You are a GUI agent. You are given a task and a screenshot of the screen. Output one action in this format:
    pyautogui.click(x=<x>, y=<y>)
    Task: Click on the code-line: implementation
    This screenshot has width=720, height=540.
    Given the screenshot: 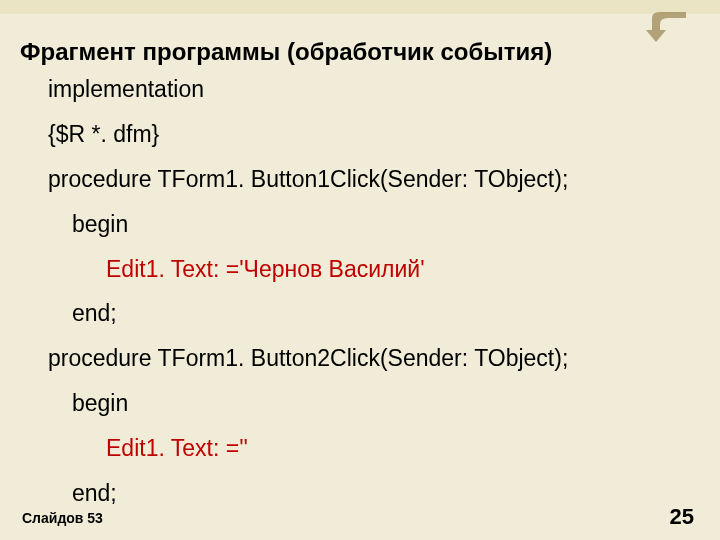 What is the action you would take?
    pyautogui.click(x=360, y=90)
    